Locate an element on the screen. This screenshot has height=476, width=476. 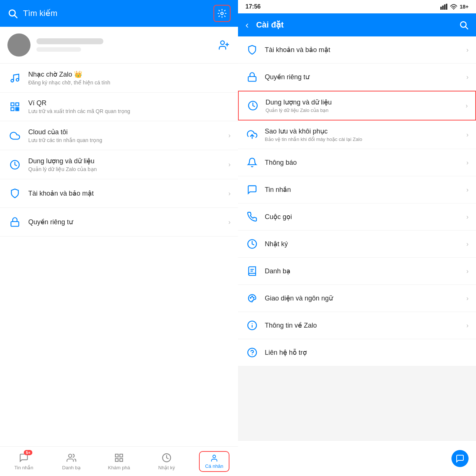
profile-name-bar is located at coordinates (70, 41).